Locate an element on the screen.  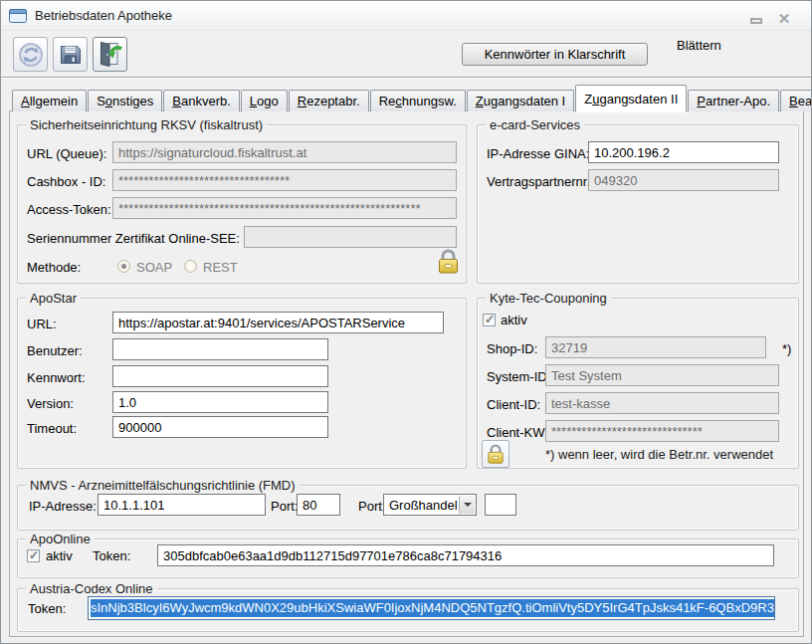
nmvs-port2-combobox: Großhandel is located at coordinates (430, 505).